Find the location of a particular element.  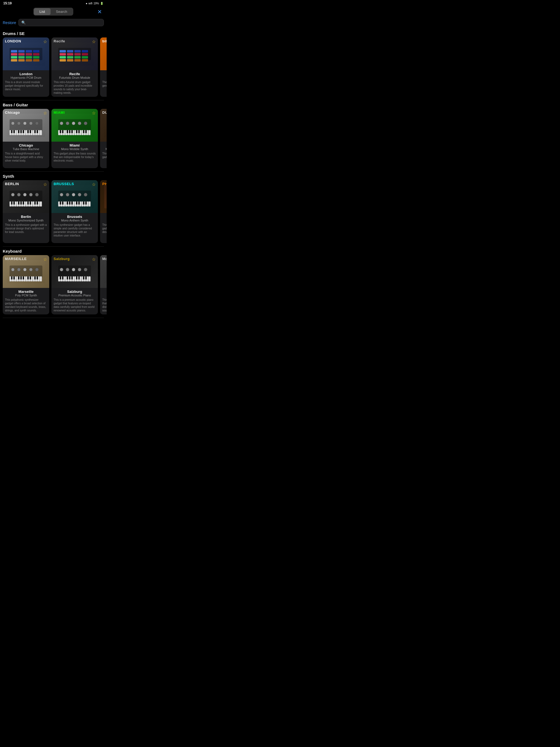

gadget-star-recife: ☆ is located at coordinates (94, 42).